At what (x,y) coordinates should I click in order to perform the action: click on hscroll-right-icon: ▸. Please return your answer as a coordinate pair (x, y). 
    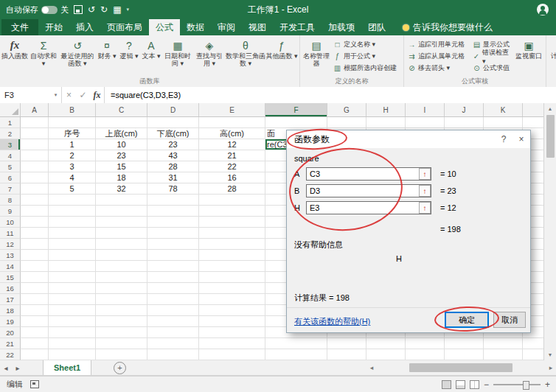
    Looking at the image, I should click on (551, 368).